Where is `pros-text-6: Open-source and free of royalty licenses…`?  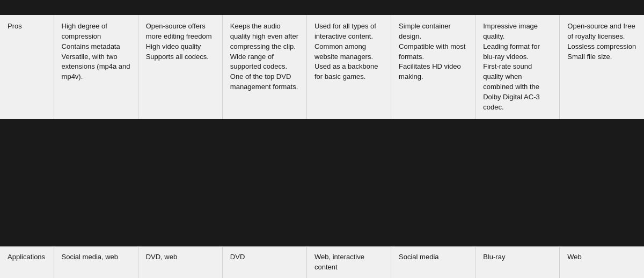 pros-text-6: Open-source and free of royalty licenses… is located at coordinates (602, 41).